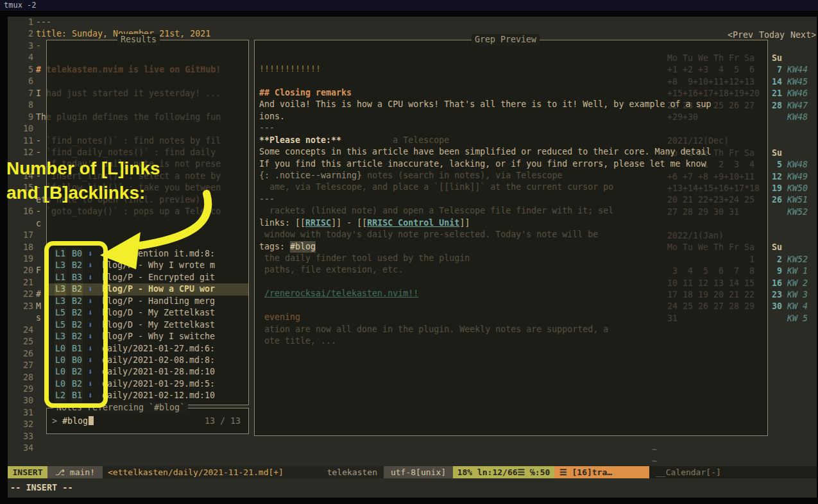  What do you see at coordinates (158, 384) in the screenshot?
I see `result-entry-text: daily/2021-01-29.md:5:` at bounding box center [158, 384].